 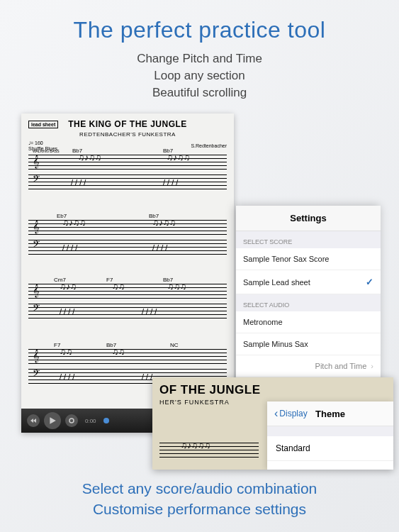 What do you see at coordinates (293, 448) in the screenshot?
I see `option-label: Standard` at bounding box center [293, 448].